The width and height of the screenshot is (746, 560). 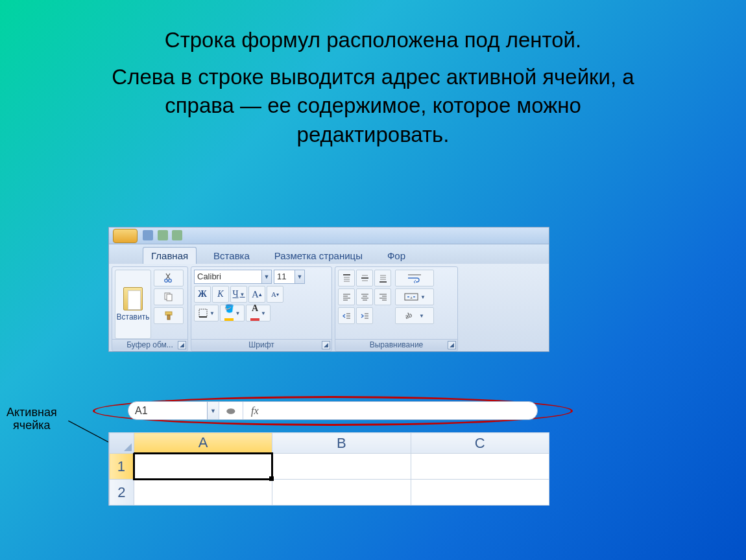 I want to click on group-label-font: Шрифт ◢, so click(x=261, y=345).